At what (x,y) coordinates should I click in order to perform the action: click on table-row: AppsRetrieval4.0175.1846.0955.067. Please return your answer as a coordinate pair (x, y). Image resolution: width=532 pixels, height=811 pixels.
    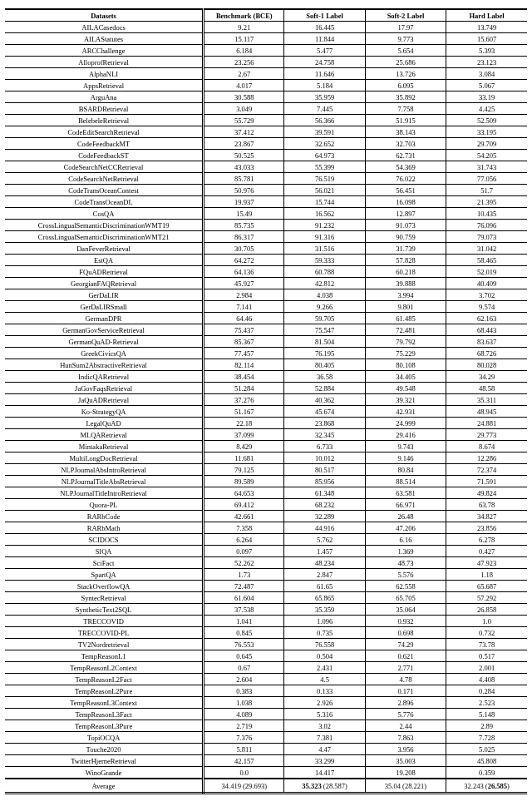
    Looking at the image, I should click on (266, 86).